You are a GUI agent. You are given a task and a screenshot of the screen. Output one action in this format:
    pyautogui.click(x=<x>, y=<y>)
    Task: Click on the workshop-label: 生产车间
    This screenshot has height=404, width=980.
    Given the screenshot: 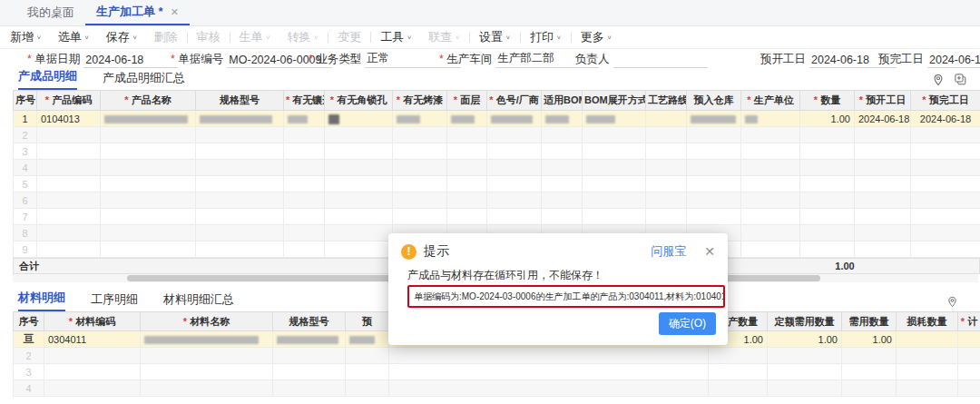 What is the action you would take?
    pyautogui.click(x=466, y=60)
    